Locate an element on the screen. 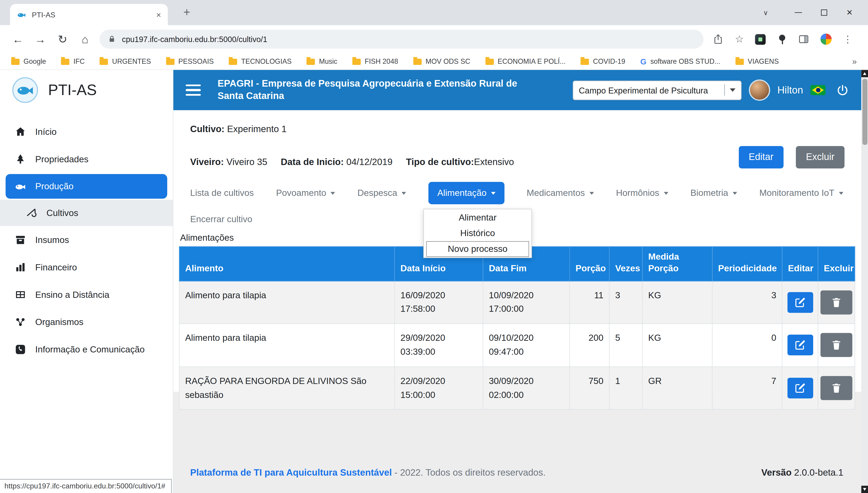 The height and width of the screenshot is (493, 868). fishing-rod-icon is located at coordinates (32, 213).